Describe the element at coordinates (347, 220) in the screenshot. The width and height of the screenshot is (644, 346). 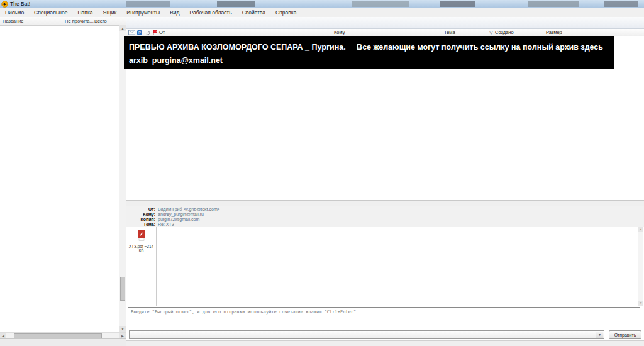
I see `header-cc: Копия: purgin72@gmail.com` at that location.